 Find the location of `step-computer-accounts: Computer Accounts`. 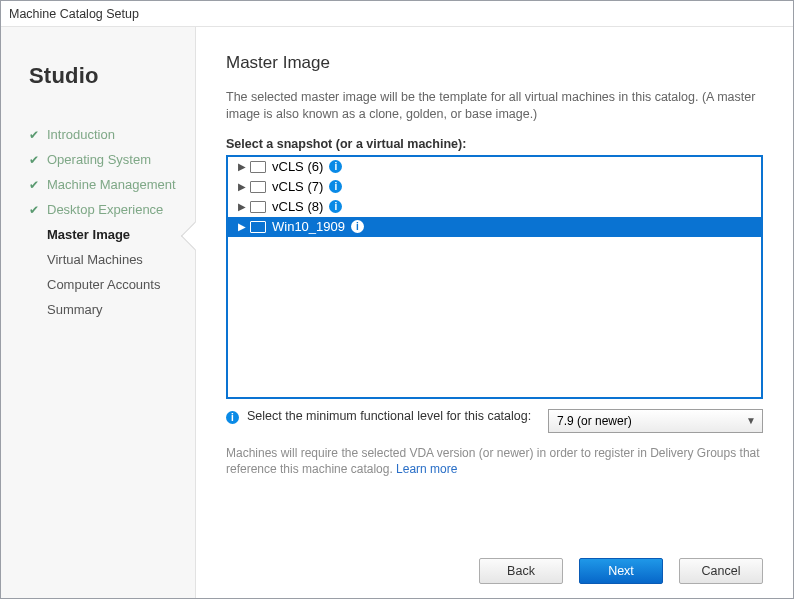

step-computer-accounts: Computer Accounts is located at coordinates (112, 284).